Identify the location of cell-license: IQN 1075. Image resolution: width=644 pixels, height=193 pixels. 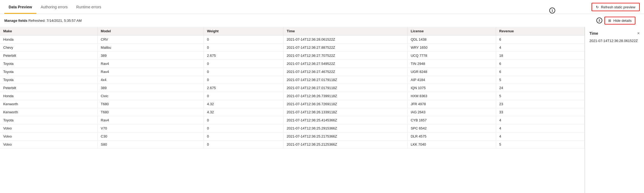
(451, 88).